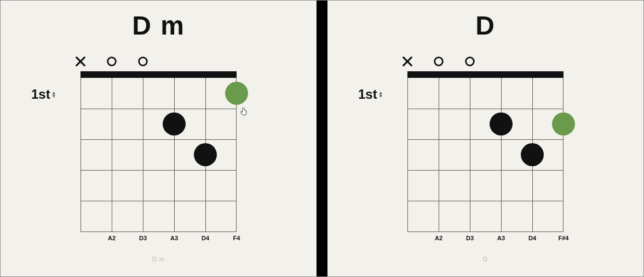 The width and height of the screenshot is (644, 277). I want to click on chord-caption: D m, so click(159, 259).